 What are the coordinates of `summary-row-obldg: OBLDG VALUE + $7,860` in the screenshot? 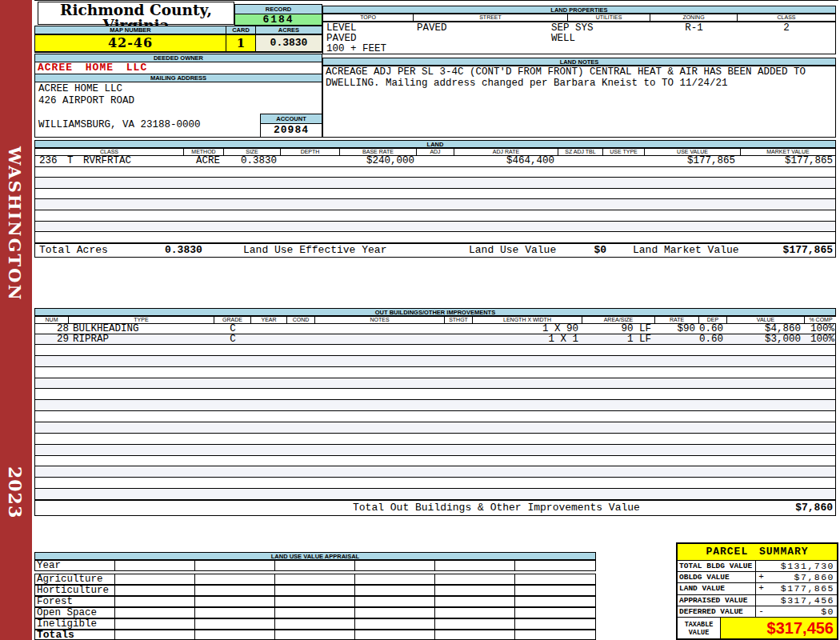 It's located at (757, 578).